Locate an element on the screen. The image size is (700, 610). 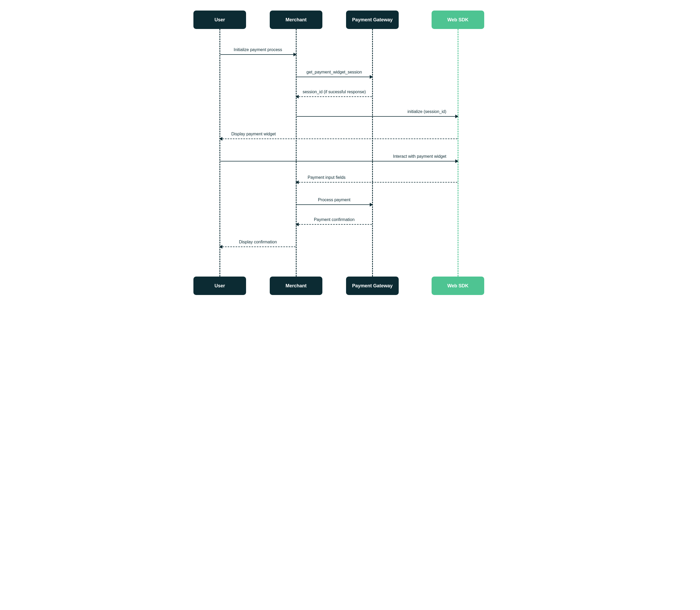
message-7: Process payment is located at coordinates (334, 202).